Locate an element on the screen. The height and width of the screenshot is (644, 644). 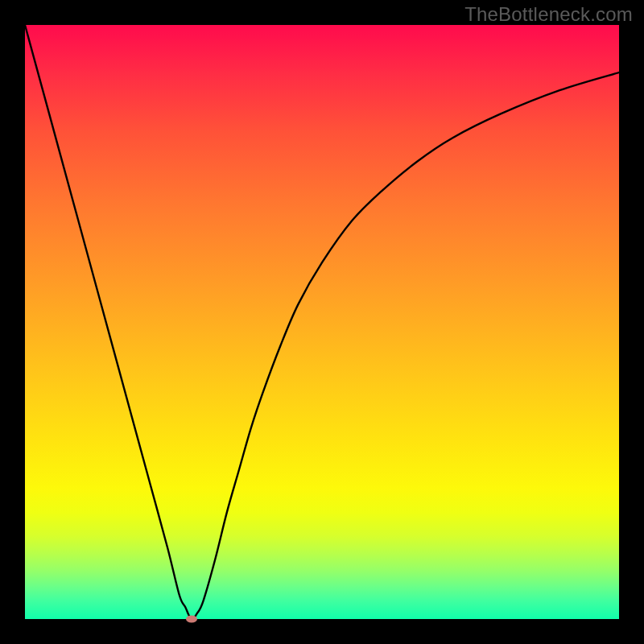
optimal-point-marker is located at coordinates (192, 620).